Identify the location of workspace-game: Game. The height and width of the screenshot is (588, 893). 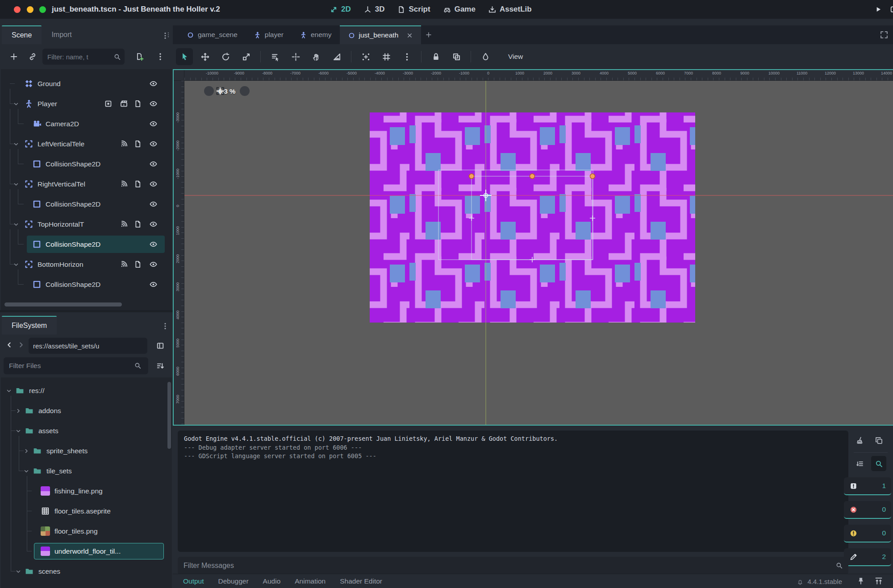
(459, 9).